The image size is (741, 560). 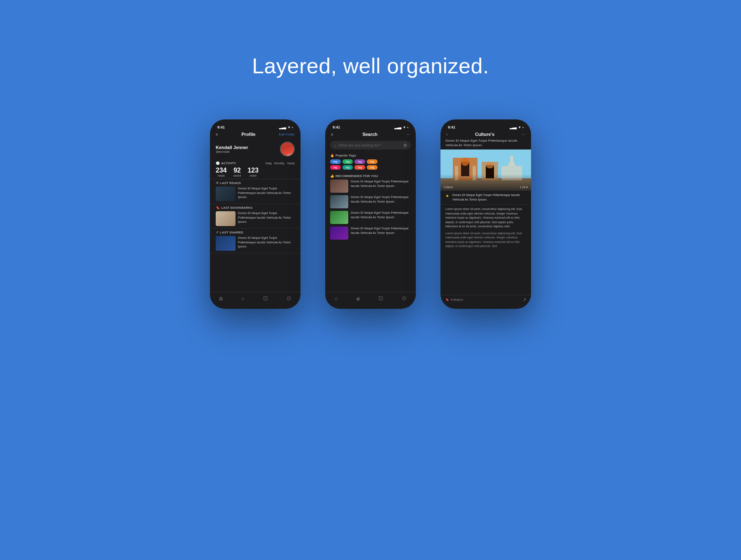 I want to click on battery-icon-3: ▪, so click(x=523, y=128).